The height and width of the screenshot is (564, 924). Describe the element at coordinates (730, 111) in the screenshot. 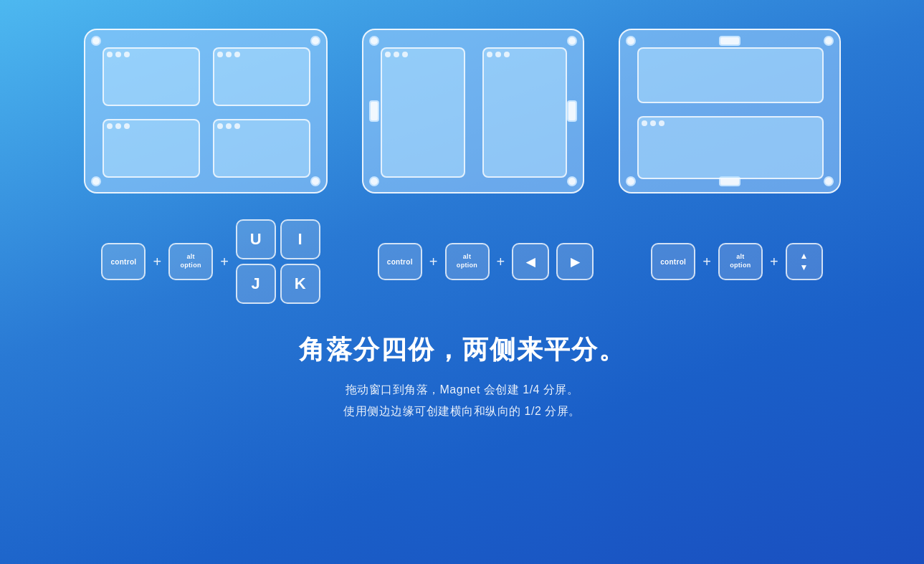

I see `screen-diagram-topbottom` at that location.